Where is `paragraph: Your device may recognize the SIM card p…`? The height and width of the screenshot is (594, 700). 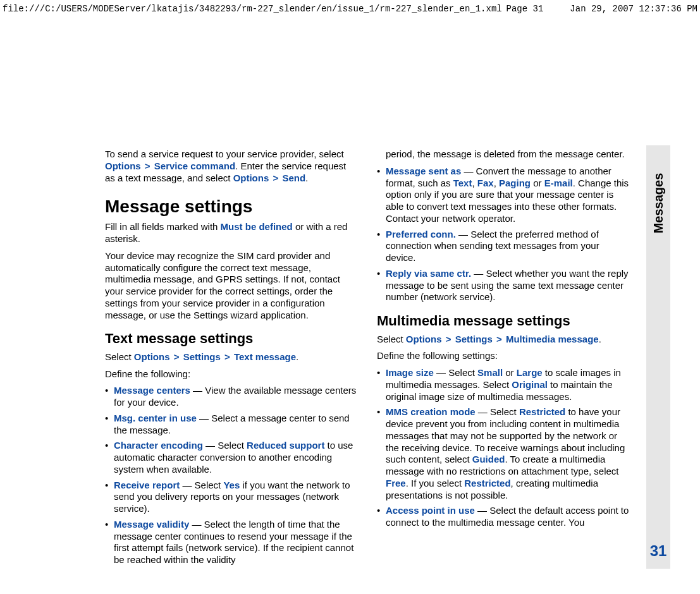 paragraph: Your device may recognize the SIM card p… is located at coordinates (231, 286).